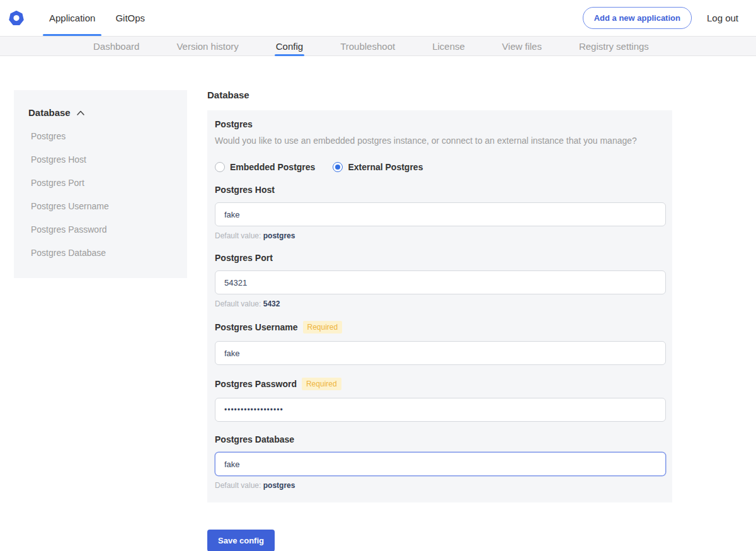 This screenshot has height=551, width=756. What do you see at coordinates (440, 353) in the screenshot?
I see `postgres-username-input` at bounding box center [440, 353].